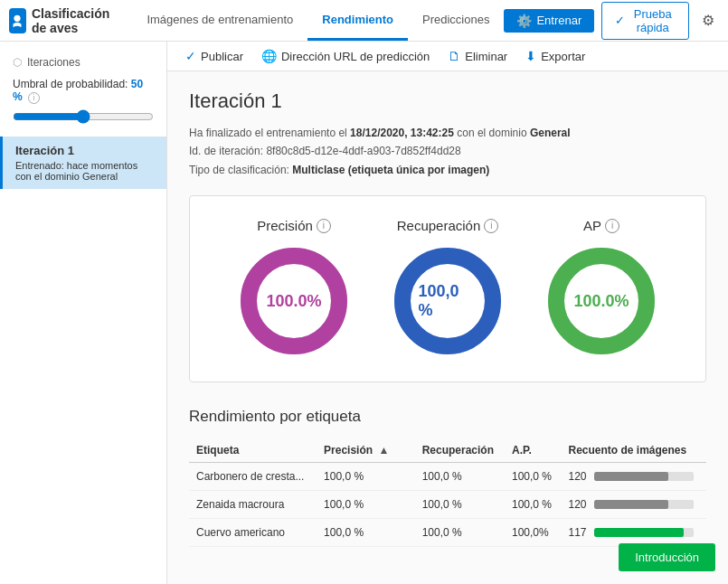  I want to click on row-label: Zenaida macroura, so click(253, 504).